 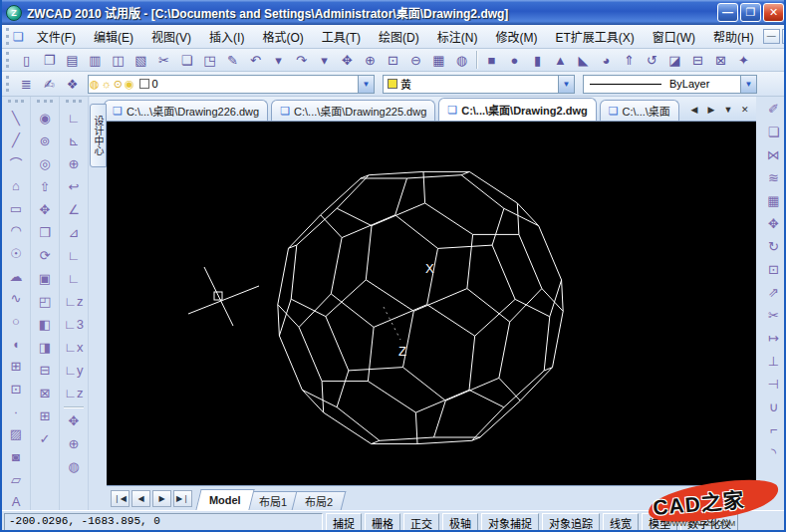 What do you see at coordinates (745, 110) in the screenshot?
I see `tabs-close-icon: ✕` at bounding box center [745, 110].